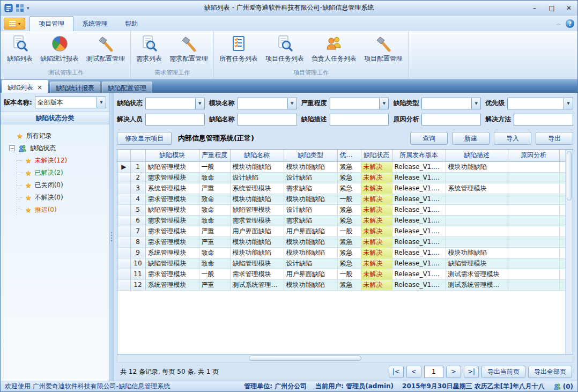 This screenshot has width=578, height=392. Describe the element at coordinates (569, 176) in the screenshot. I see `vertical-scrollbar-thumb` at that location.